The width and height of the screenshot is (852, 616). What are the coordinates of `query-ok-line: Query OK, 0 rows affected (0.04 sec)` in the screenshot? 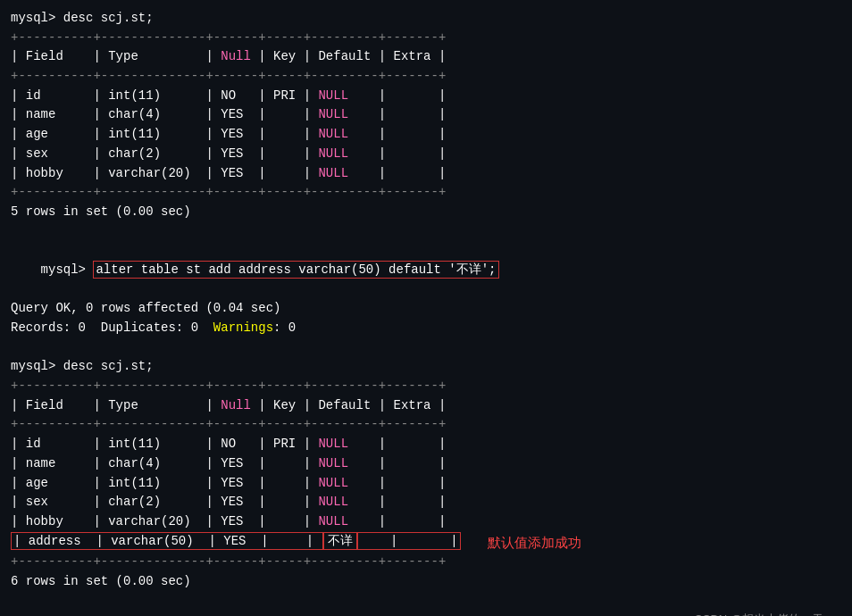 It's located at (426, 309).